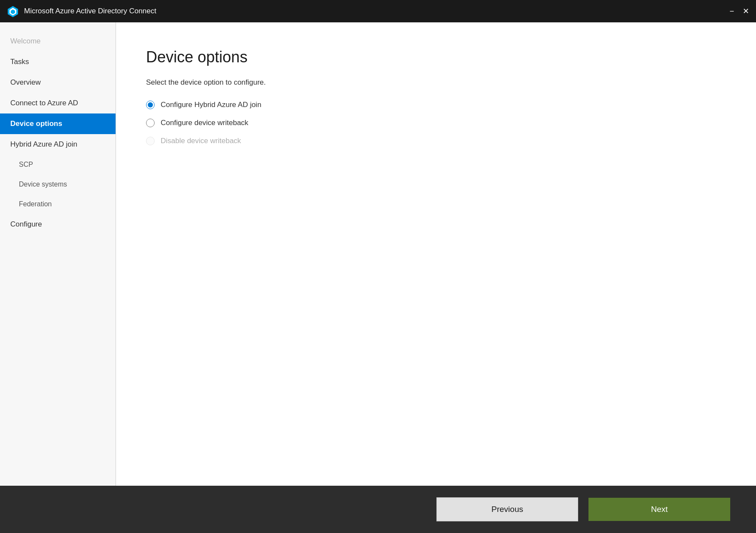 Image resolution: width=756 pixels, height=533 pixels. I want to click on sidebar-item-overview: Overview, so click(58, 83).